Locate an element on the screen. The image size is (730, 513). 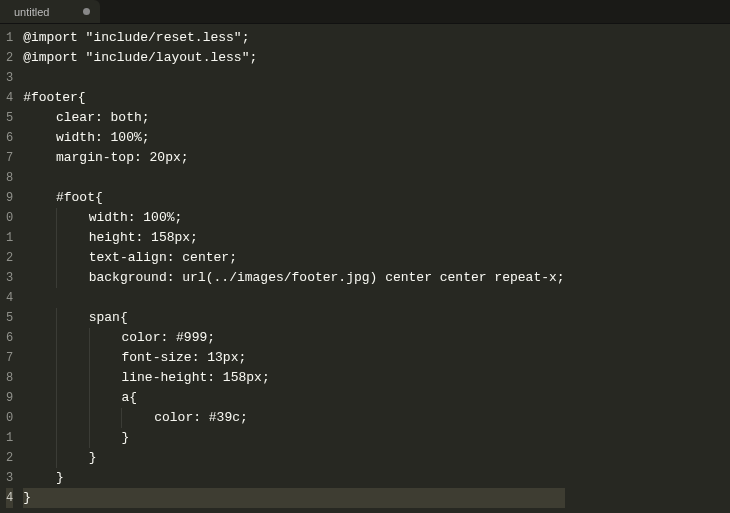
tab-bar: untitled is located at coordinates (365, 12).